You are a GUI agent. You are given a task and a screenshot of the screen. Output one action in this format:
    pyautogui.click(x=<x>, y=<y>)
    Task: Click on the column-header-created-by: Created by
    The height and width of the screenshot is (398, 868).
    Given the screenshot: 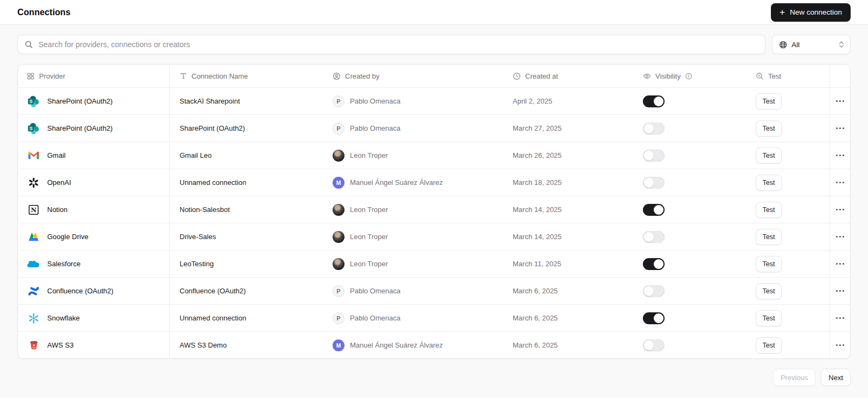 What is the action you would take?
    pyautogui.click(x=413, y=76)
    